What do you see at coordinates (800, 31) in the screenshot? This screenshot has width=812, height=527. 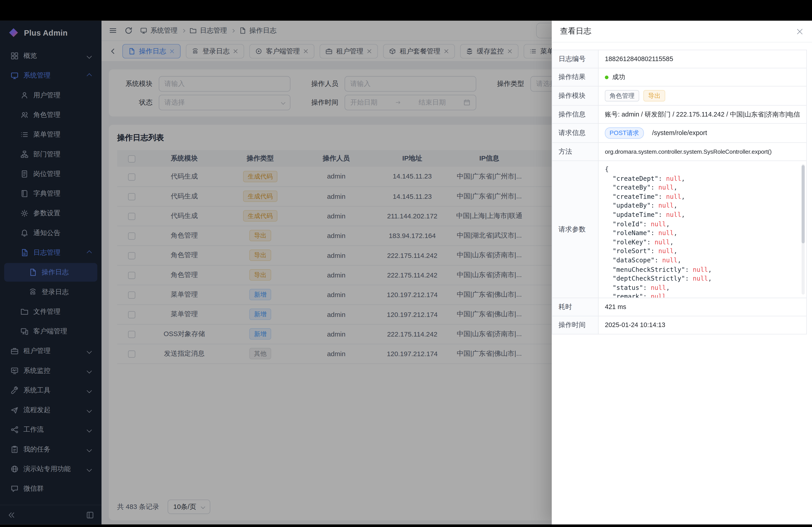 I see `close-drawer-button` at bounding box center [800, 31].